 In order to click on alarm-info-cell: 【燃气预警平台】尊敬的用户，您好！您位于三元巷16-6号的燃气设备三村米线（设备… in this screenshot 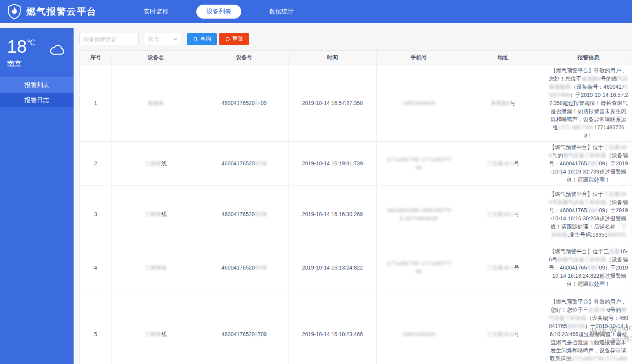, I will do `click(589, 328)`.